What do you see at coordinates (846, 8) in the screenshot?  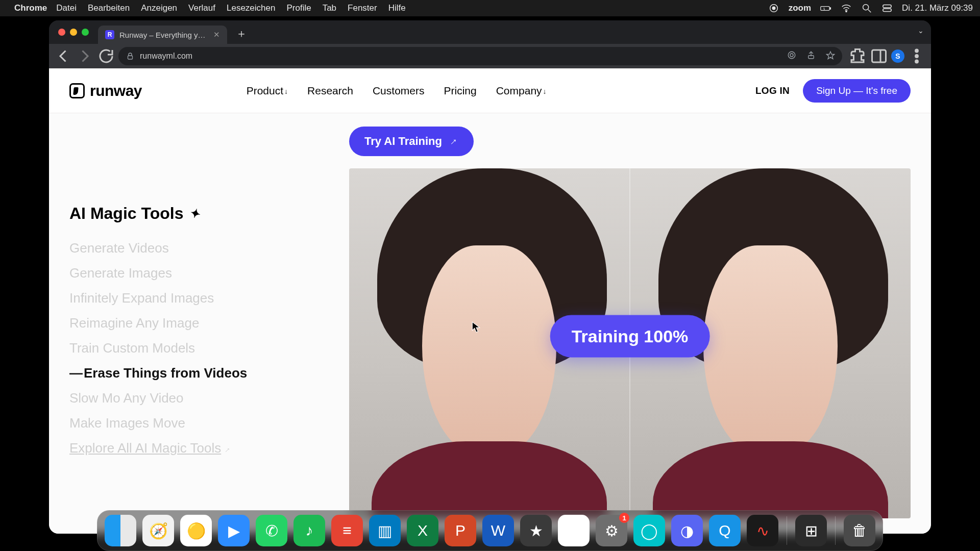 I see `wifi-icon` at bounding box center [846, 8].